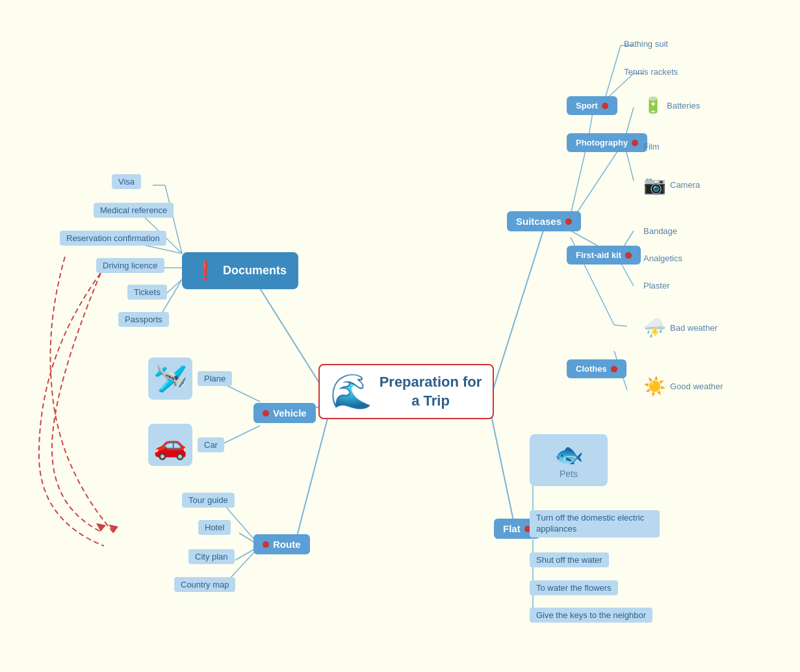 Image resolution: width=800 pixels, height=672 pixels. I want to click on documents-label: Documents, so click(255, 270).